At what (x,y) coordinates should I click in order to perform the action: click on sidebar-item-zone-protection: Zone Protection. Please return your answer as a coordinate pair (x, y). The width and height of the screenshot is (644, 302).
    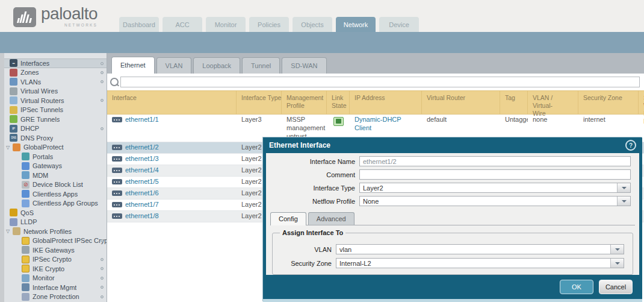
    Looking at the image, I should click on (55, 297).